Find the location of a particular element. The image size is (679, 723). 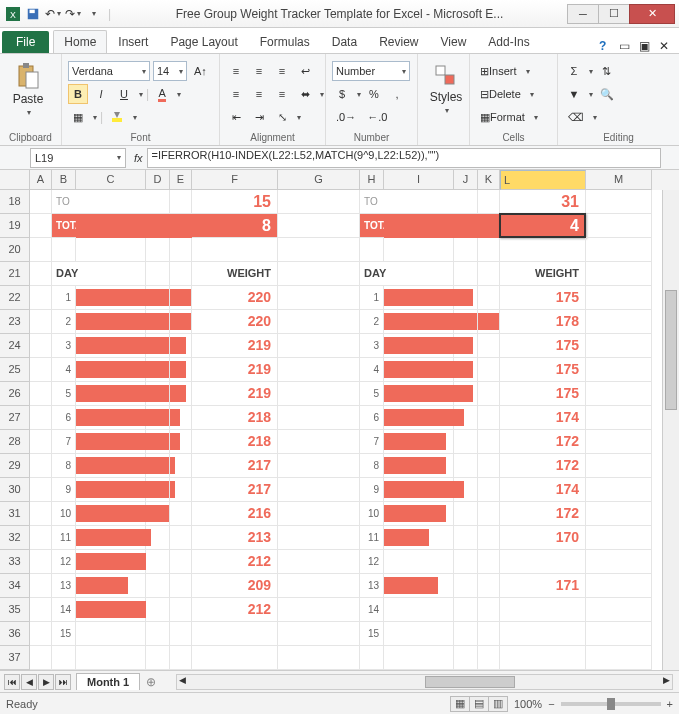

cell: 1 is located at coordinates (372, 298).